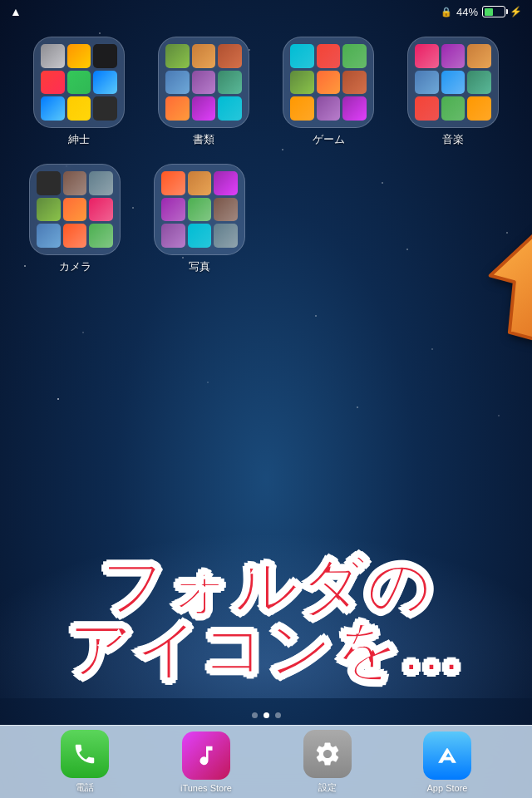  What do you see at coordinates (328, 788) in the screenshot?
I see `dock-settings-label: 設定` at bounding box center [328, 788].